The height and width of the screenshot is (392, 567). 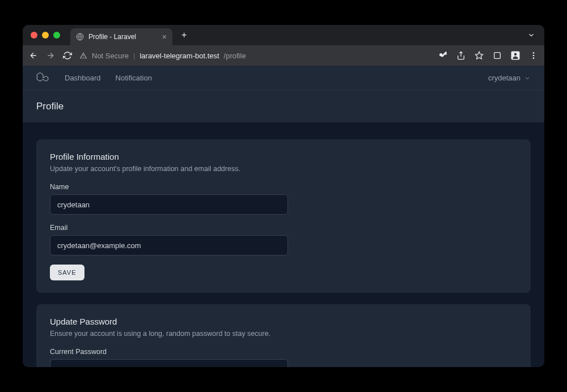 What do you see at coordinates (479, 56) in the screenshot?
I see `star-icon` at bounding box center [479, 56].